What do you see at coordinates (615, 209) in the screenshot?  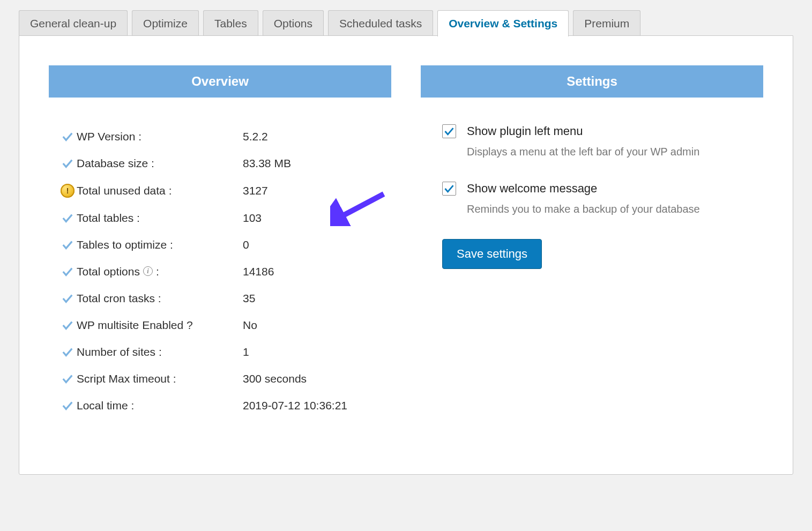 I see `setting-description: Reminds you to make a backup of your dat…` at bounding box center [615, 209].